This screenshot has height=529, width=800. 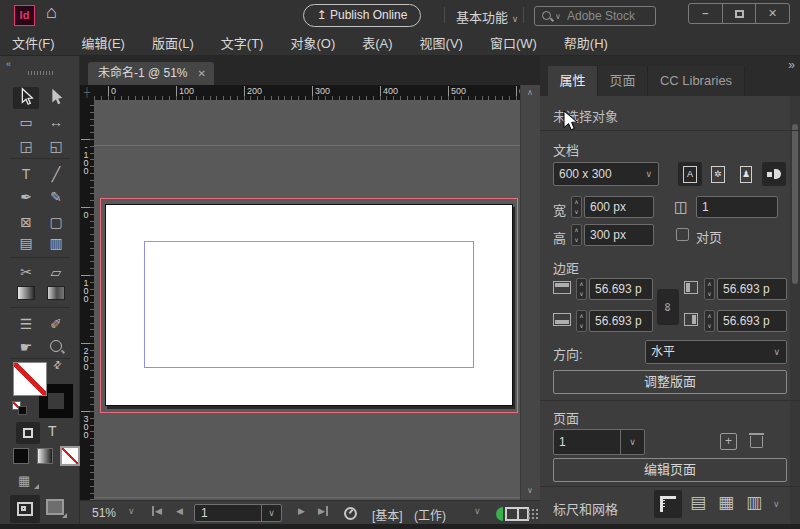 I want to click on first-page-button: ◀, so click(x=157, y=511).